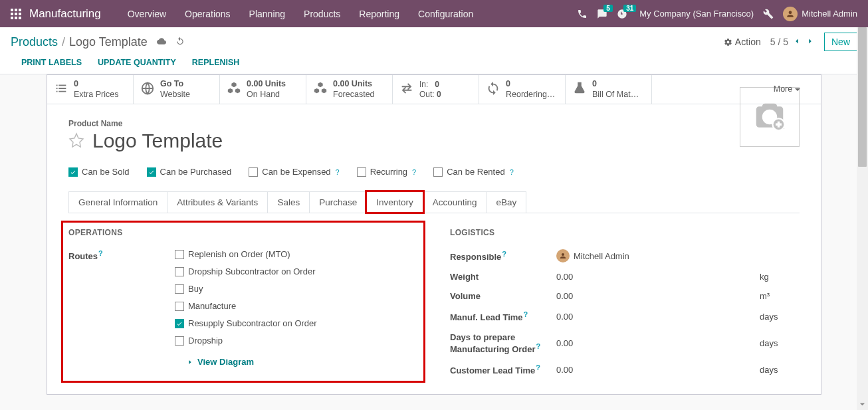 The height and width of the screenshot is (410, 868). Describe the element at coordinates (792, 43) in the screenshot. I see `pager: 5 / 5` at that location.